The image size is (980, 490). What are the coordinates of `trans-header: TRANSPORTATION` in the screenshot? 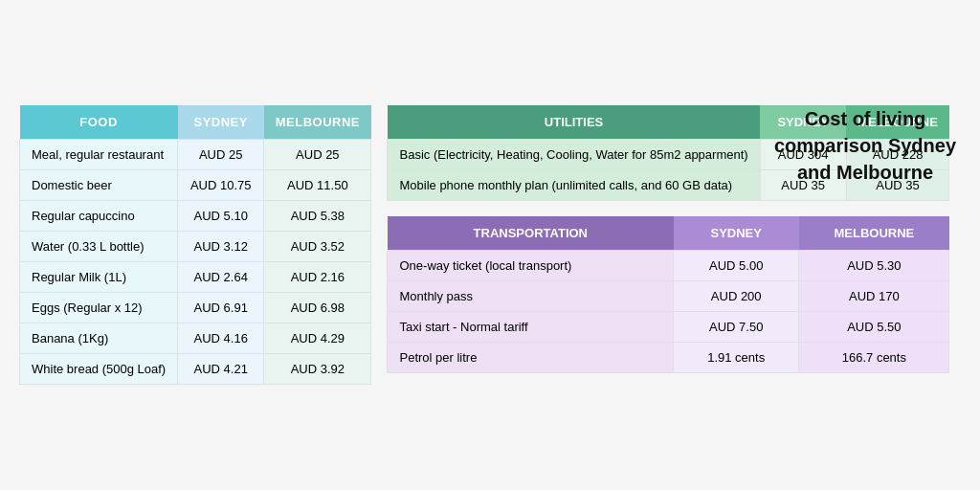 It's located at (530, 234).